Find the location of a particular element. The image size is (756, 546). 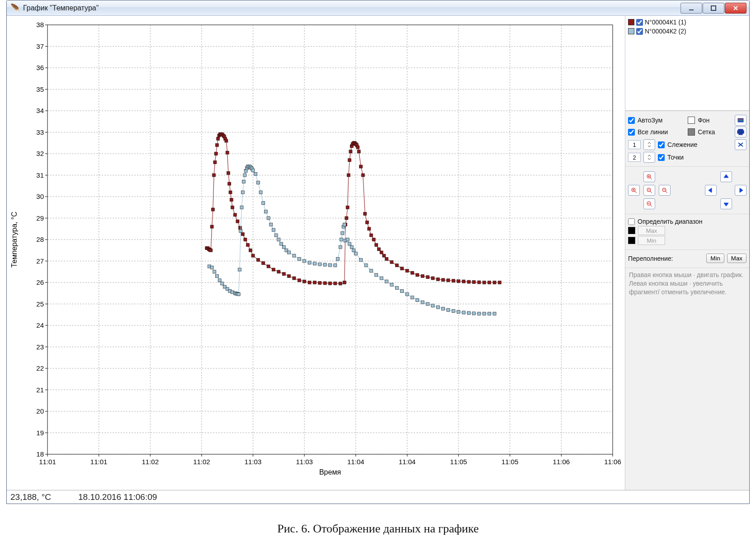

svg-text: 23 is located at coordinates (40, 347).